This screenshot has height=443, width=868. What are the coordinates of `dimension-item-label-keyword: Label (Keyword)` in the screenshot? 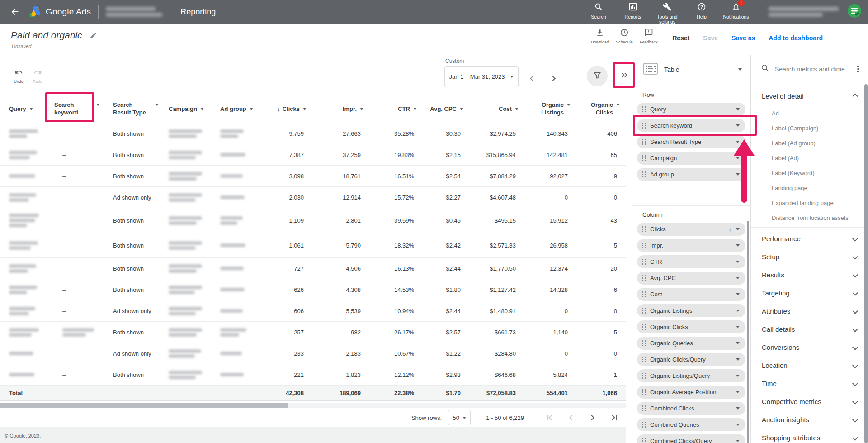 It's located at (809, 173).